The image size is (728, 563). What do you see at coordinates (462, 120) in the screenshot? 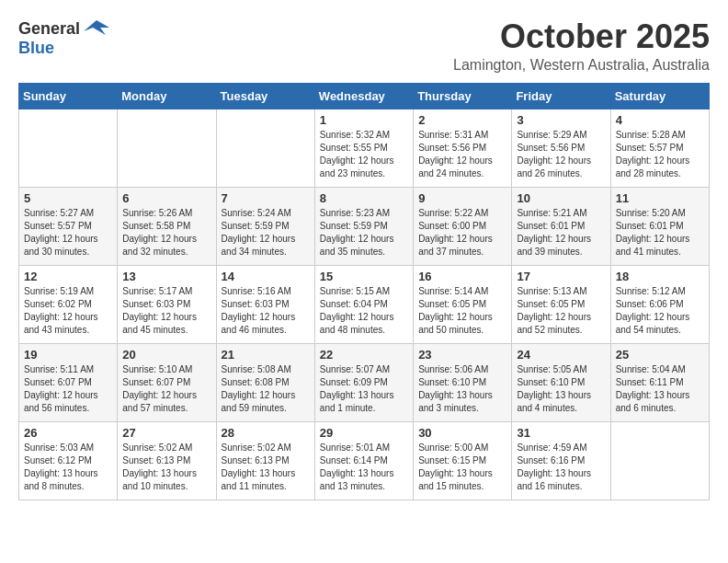
I see `day-number: 2` at bounding box center [462, 120].